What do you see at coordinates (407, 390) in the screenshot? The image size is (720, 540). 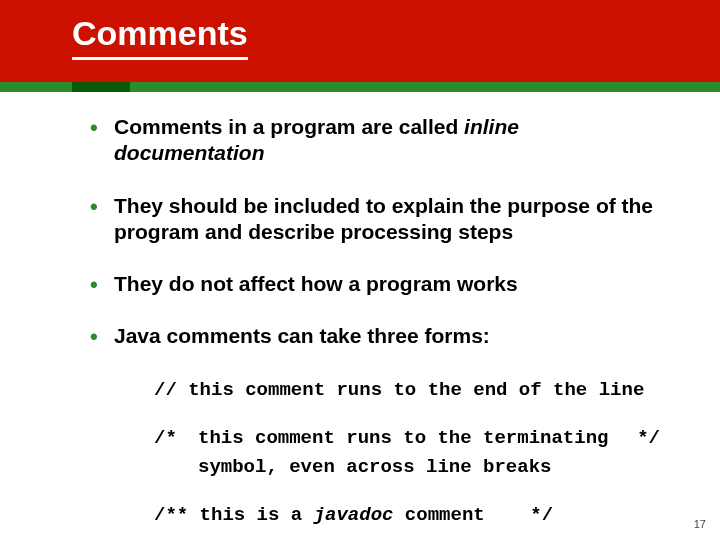 I see `code-line-comment: // this comment runs to the end of the l…` at bounding box center [407, 390].